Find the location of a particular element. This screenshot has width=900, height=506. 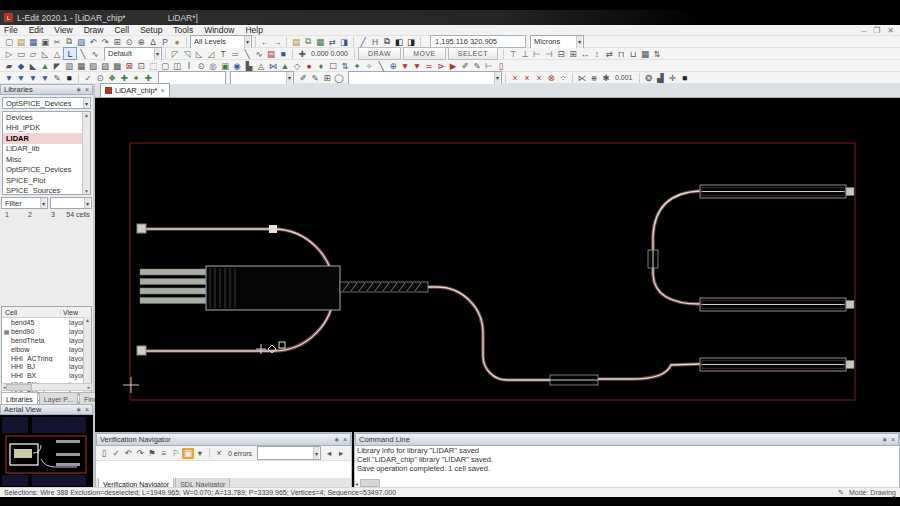

node-icon: ◉ is located at coordinates (237, 66).